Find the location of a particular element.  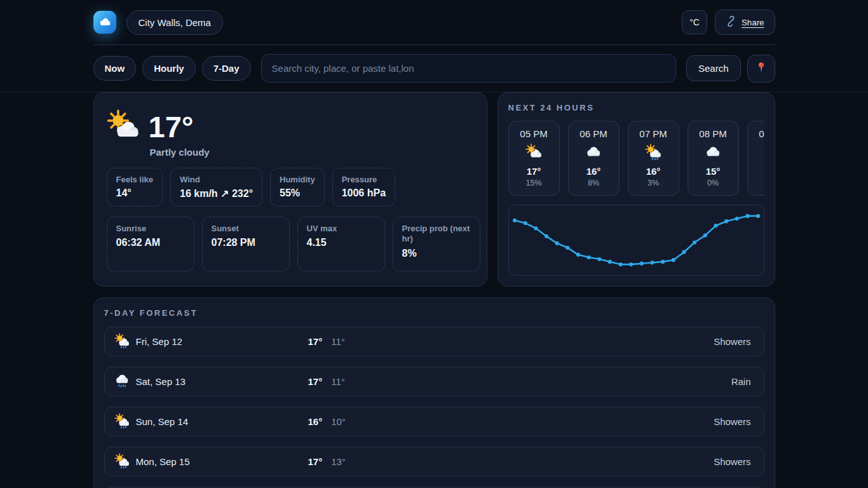

stat-label: Wind is located at coordinates (216, 179).